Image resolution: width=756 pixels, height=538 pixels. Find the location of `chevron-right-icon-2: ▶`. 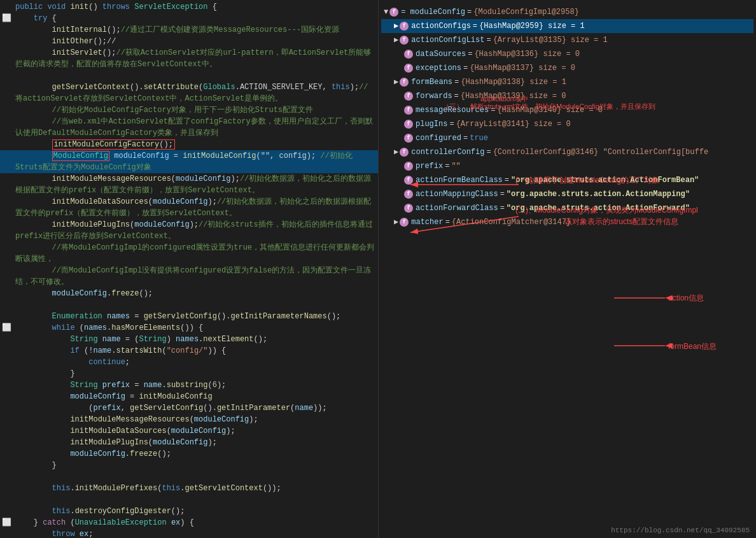

chevron-right-icon-2: ▶ is located at coordinates (396, 40).